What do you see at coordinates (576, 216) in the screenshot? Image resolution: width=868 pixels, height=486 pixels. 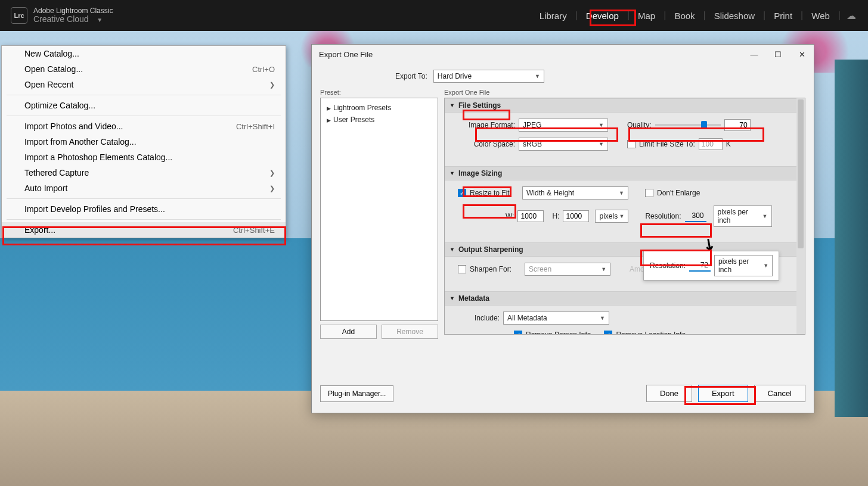 I see `height-input` at bounding box center [576, 216].